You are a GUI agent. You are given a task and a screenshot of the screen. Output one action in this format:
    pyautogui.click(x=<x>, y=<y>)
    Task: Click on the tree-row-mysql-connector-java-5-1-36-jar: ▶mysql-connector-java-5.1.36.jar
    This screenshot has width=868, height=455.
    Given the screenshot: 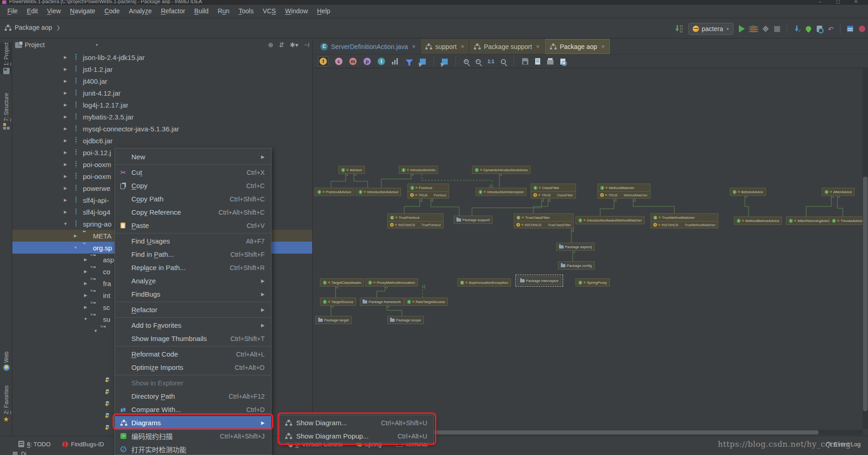 What is the action you would take?
    pyautogui.click(x=163, y=129)
    